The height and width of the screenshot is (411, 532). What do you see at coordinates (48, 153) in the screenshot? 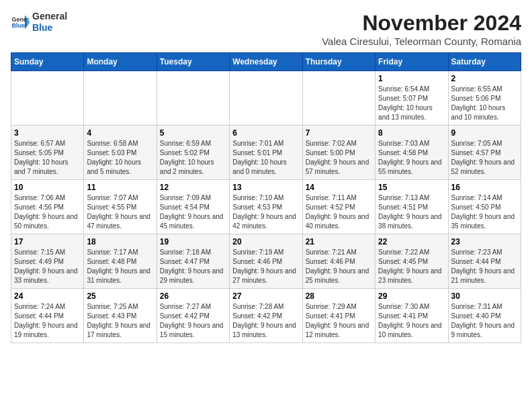
I see `day-cell: 3Sunrise: 6:57 AM Sunset: 5:05 PM Daylig…` at bounding box center [48, 153].